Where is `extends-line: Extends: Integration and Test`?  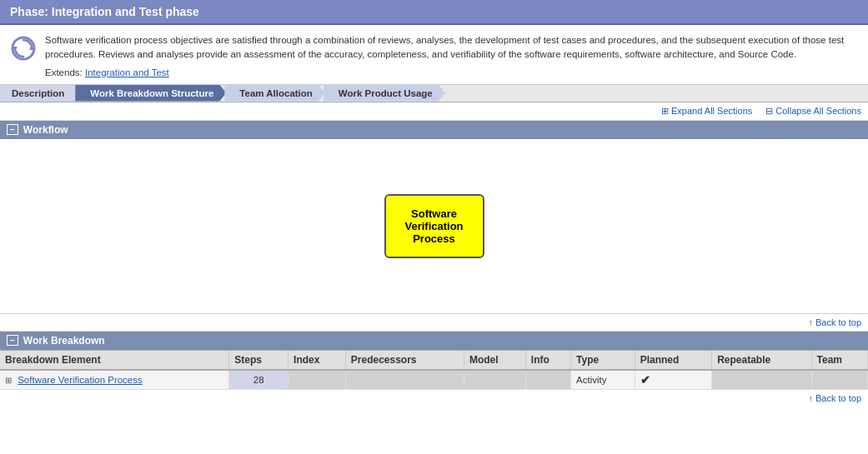 extends-line: Extends: Integration and Test is located at coordinates (452, 72).